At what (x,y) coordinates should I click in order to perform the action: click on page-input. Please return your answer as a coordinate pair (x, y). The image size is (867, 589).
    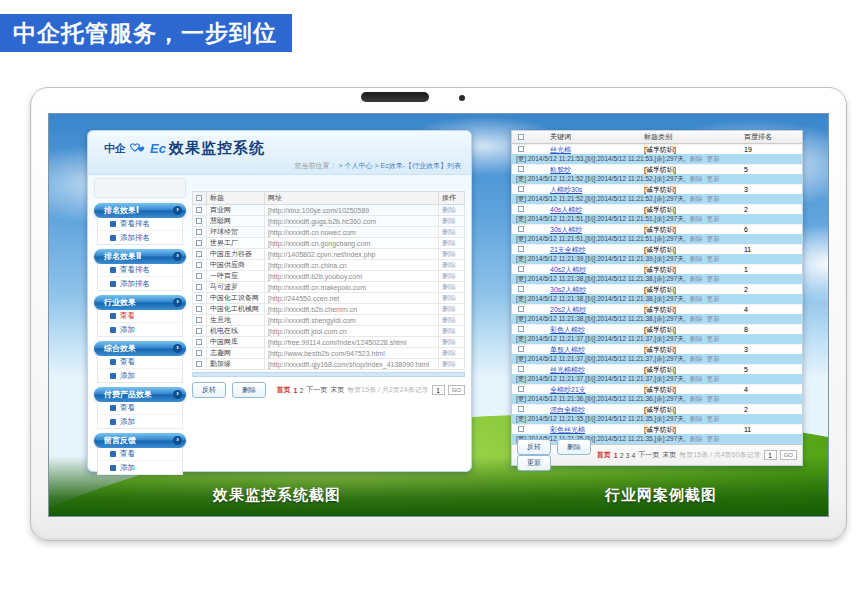
    Looking at the image, I should click on (438, 390).